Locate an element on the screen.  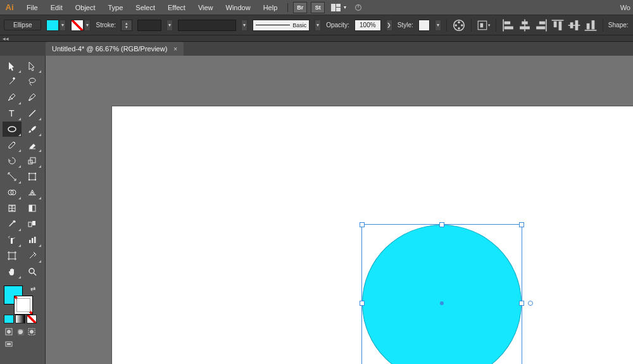
free-transform-tool is located at coordinates (32, 177).